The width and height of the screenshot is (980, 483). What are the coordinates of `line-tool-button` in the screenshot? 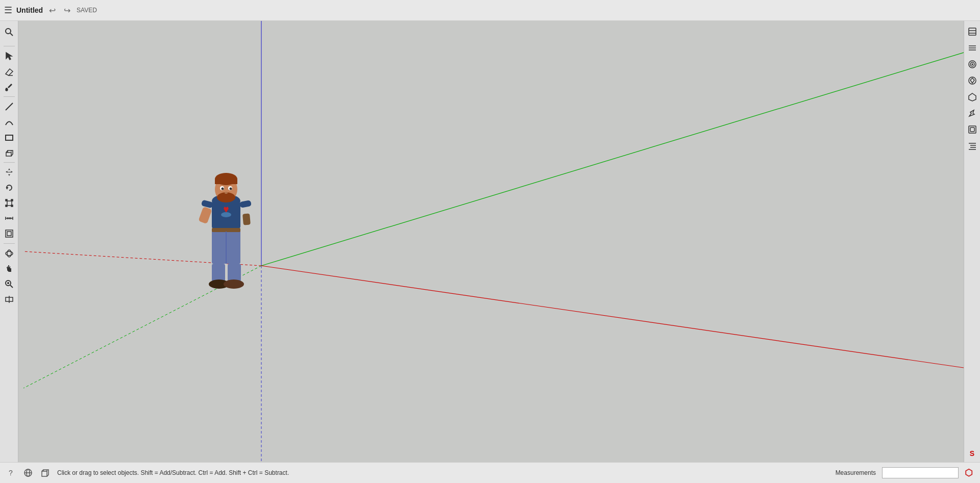 It's located at (9, 107).